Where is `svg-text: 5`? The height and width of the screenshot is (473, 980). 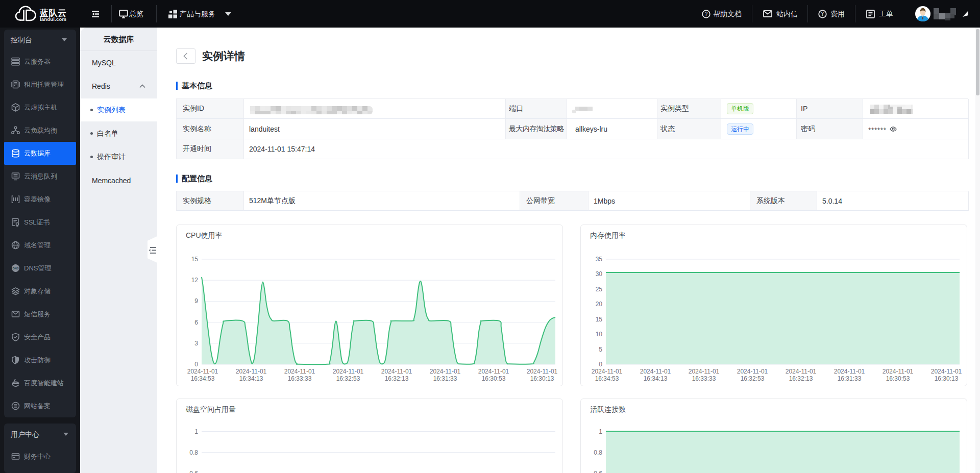 svg-text: 5 is located at coordinates (600, 350).